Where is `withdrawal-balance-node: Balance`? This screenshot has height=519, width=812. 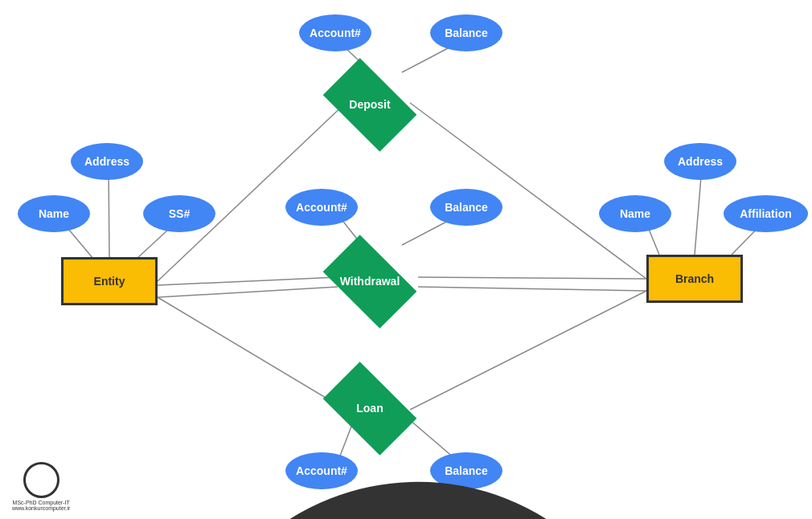 withdrawal-balance-node: Balance is located at coordinates (466, 207).